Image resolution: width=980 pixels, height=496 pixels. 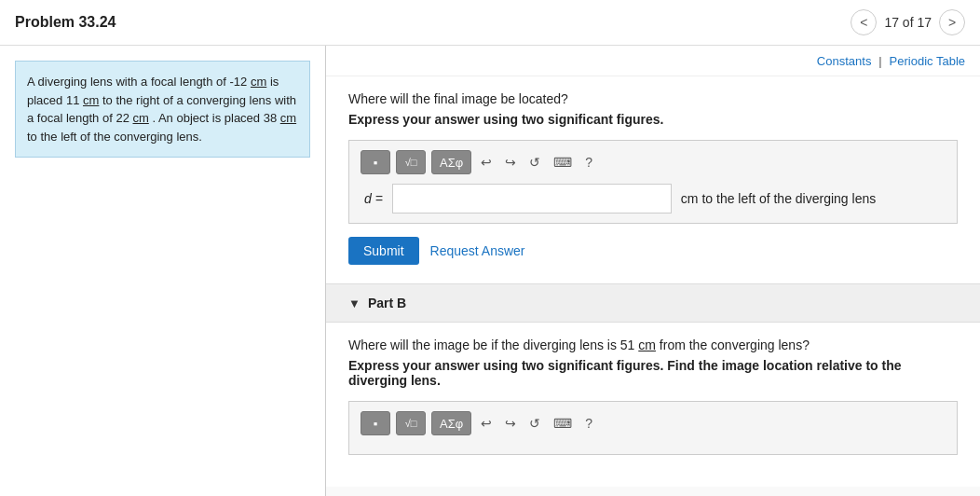 I want to click on part-b-instruction: Express your answer using two significan…, so click(x=653, y=373).